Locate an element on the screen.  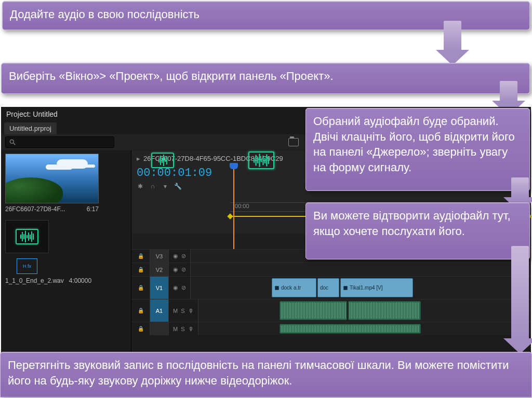
callout-step-5: Перетягніть звуковий запис в послідовніс… is located at coordinates (266, 375).